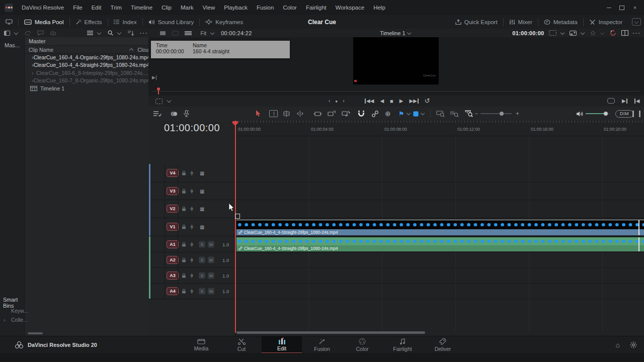  What do you see at coordinates (580, 114) in the screenshot?
I see `audio-monitor-icon` at bounding box center [580, 114].